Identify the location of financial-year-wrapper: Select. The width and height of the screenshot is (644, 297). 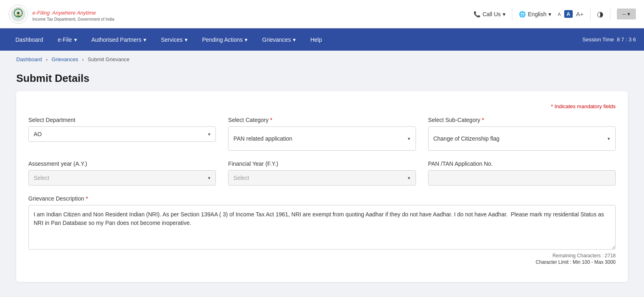
(322, 178).